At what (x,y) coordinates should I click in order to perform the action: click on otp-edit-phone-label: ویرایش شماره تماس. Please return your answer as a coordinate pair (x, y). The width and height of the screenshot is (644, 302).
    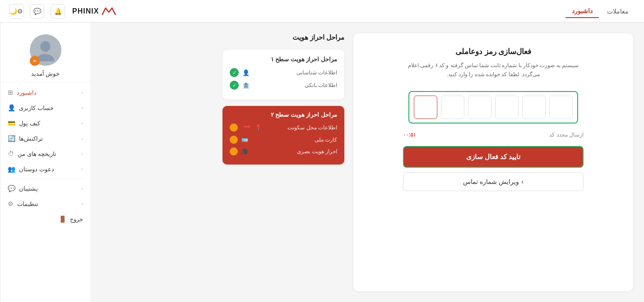
    Looking at the image, I should click on (491, 182).